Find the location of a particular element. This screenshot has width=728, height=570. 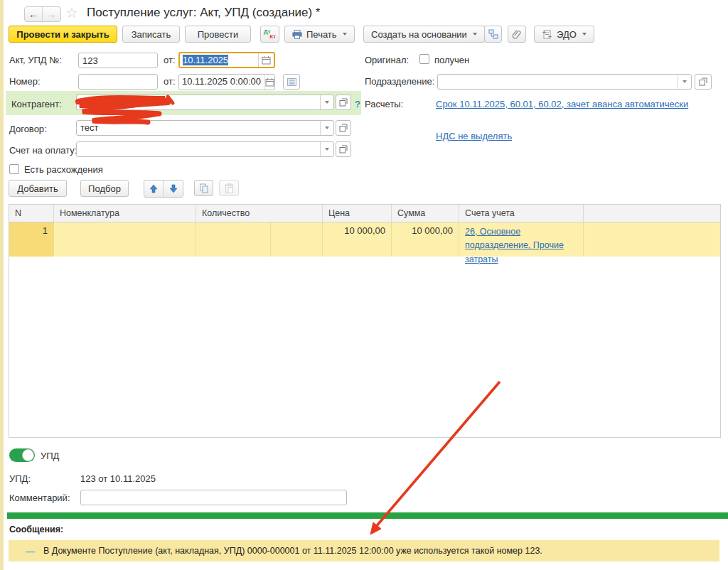

edo-button: ЭДО is located at coordinates (564, 34).